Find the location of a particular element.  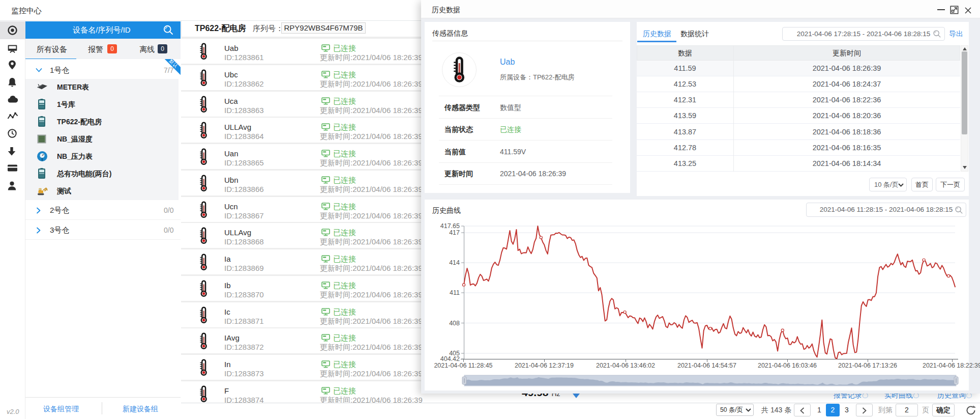

svg-text: 2021-04-06 14:54:57 is located at coordinates (707, 366).